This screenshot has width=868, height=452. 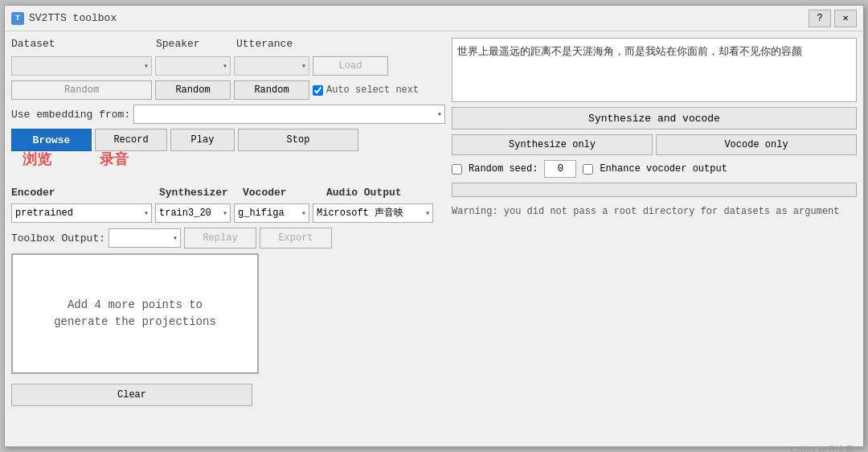 I want to click on speaker-select-wrapper, so click(x=193, y=66).